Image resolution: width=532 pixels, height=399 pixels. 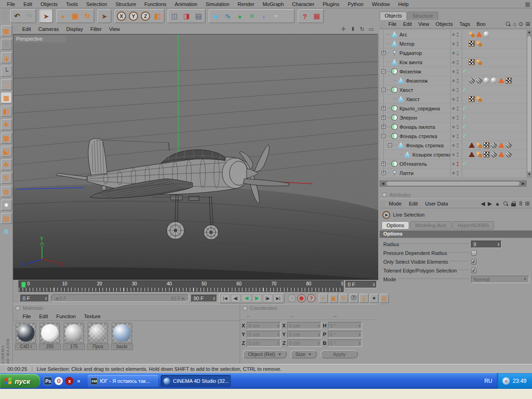 What do you see at coordinates (304, 354) in the screenshot?
I see `coord-size-dropdown: Size▼` at bounding box center [304, 354].